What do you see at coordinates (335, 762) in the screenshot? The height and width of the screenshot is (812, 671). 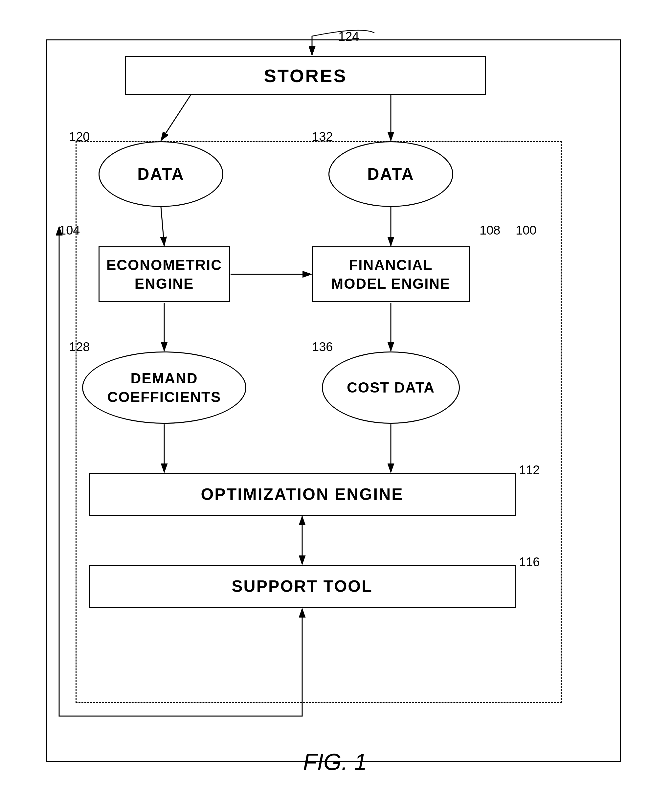 I see `figure-label: FIG. 1` at bounding box center [335, 762].